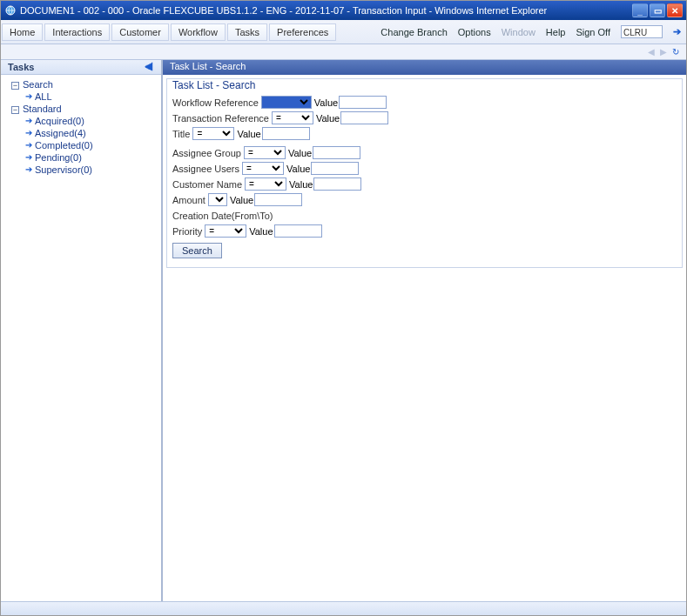  What do you see at coordinates (42, 109) in the screenshot?
I see `tree-label-standard: Standard` at bounding box center [42, 109].